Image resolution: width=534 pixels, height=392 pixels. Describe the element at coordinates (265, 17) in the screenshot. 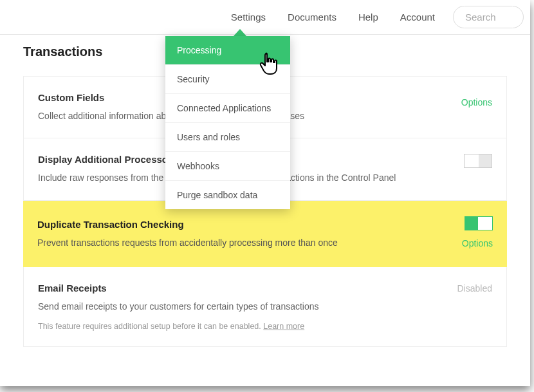

I see `top-bar: Settings Documents Help Account Search` at that location.